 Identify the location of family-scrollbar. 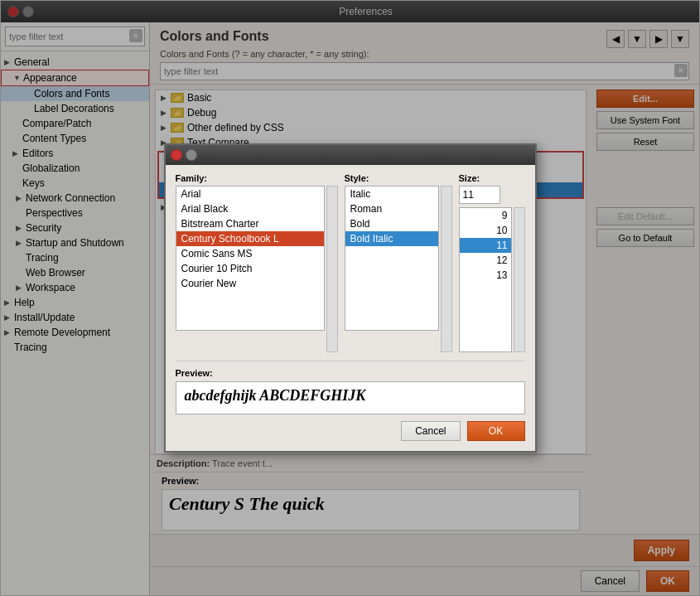
(332, 269).